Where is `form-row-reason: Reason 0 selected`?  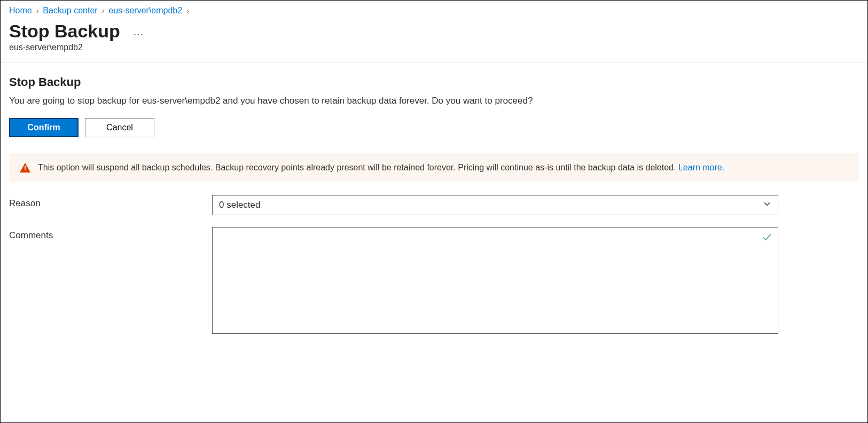
form-row-reason: Reason 0 selected is located at coordinates (434, 205).